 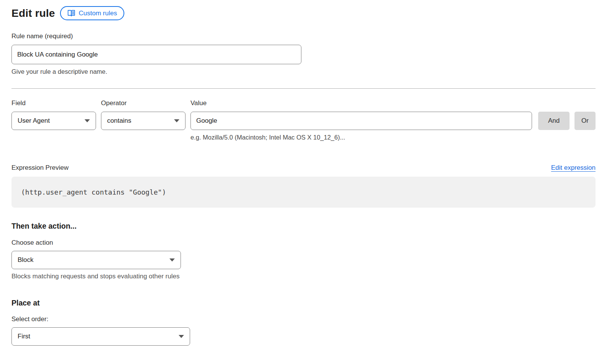 What do you see at coordinates (143, 103) in the screenshot?
I see `operator-label: Operator` at bounding box center [143, 103].